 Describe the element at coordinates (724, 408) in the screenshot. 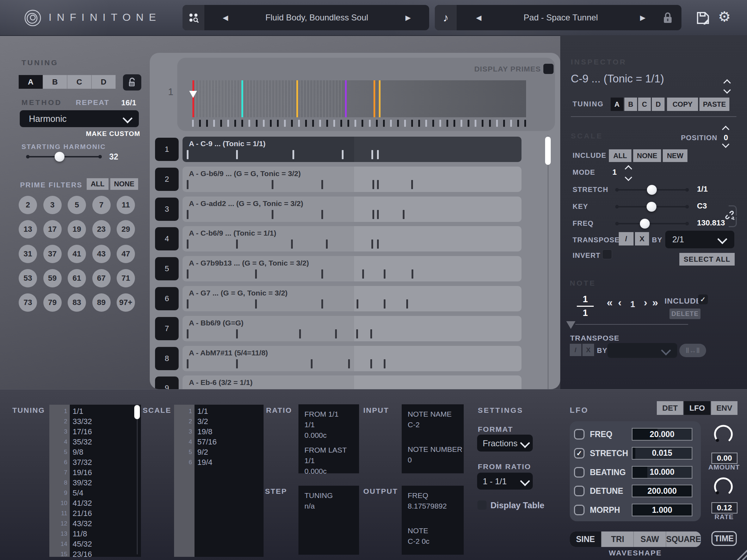

I see `lfo-tab-env: ENV` at that location.